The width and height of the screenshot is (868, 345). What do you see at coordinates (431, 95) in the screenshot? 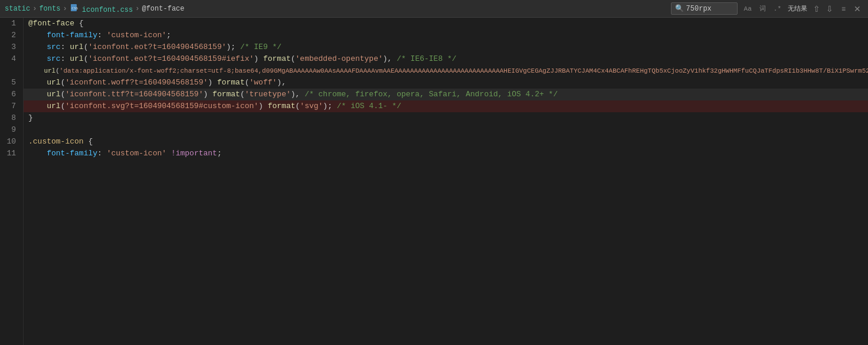
I see `token-comment-6: /* chrome, firefox, opera, Safari, Andro…` at bounding box center [431, 95].